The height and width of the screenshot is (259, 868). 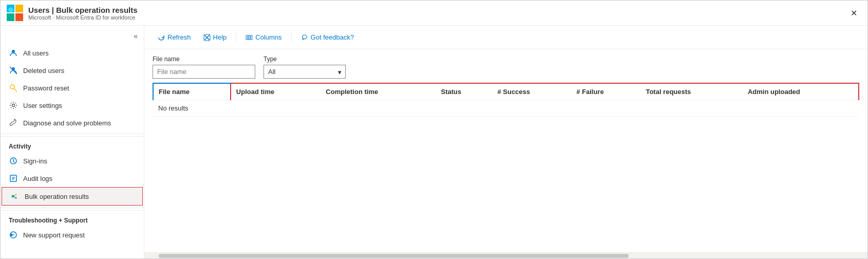 I want to click on columns-label: Columns, so click(x=268, y=37).